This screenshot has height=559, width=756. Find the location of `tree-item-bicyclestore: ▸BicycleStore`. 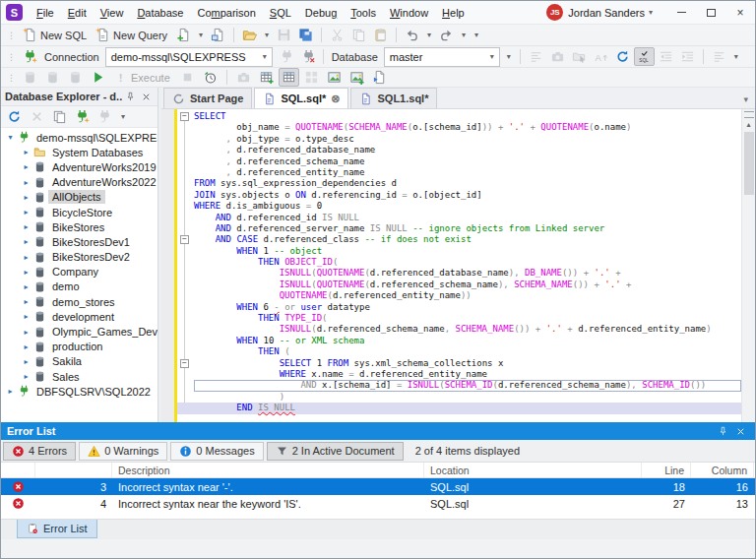

tree-item-bicyclestore: ▸BicycleStore is located at coordinates (79, 213).